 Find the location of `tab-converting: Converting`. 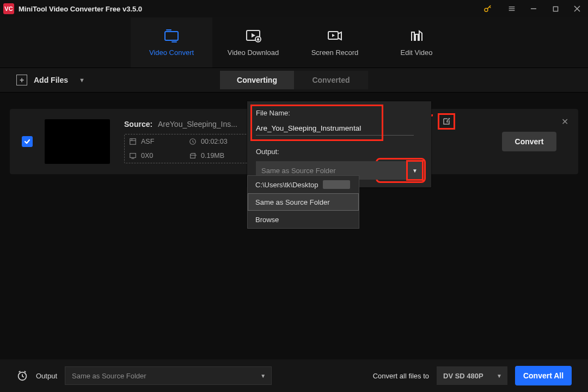

tab-converting: Converting is located at coordinates (257, 80).